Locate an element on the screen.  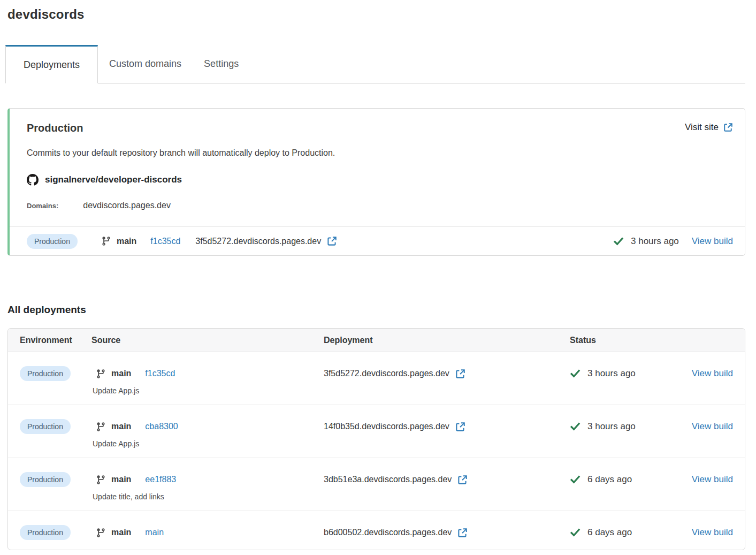
commit-link: cba8300 is located at coordinates (162, 427).